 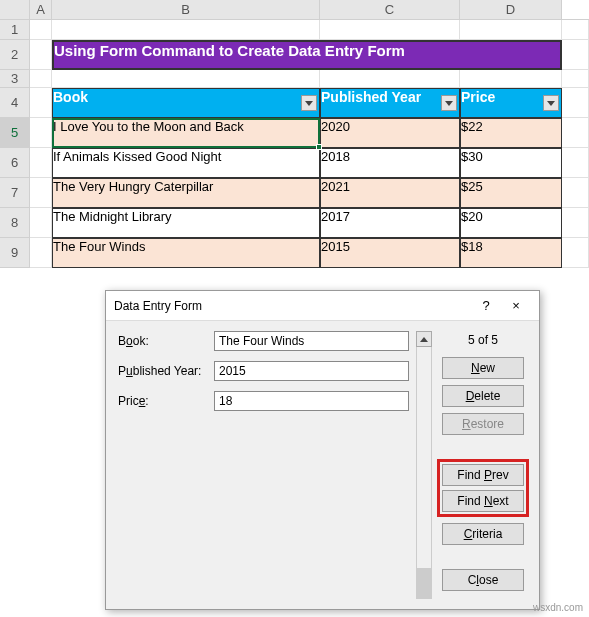 What do you see at coordinates (312, 341) in the screenshot?
I see `book-input` at bounding box center [312, 341].